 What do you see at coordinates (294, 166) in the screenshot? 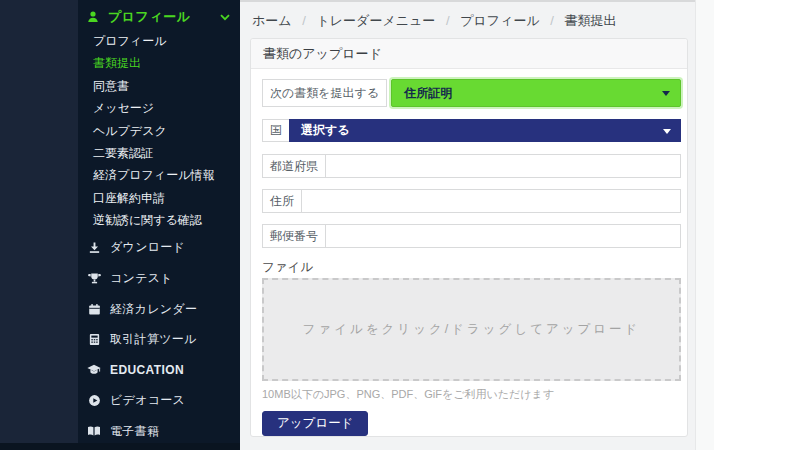
I see `prefecture-label: 都道府県` at bounding box center [294, 166].